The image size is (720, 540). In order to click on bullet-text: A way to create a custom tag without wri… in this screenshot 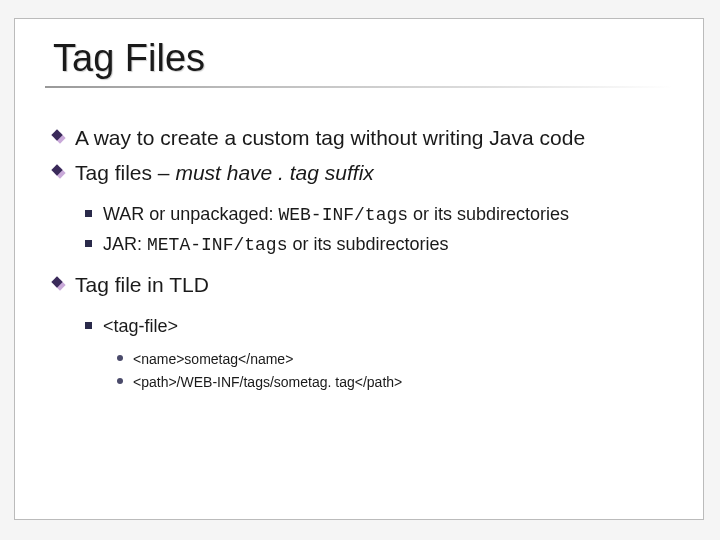, I will do `click(330, 138)`.